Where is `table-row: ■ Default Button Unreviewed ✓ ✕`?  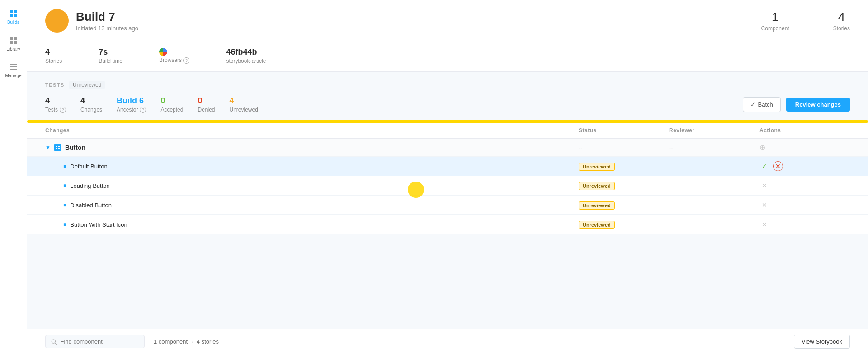
table-row: ■ Default Button Unreviewed ✓ ✕ is located at coordinates (448, 166).